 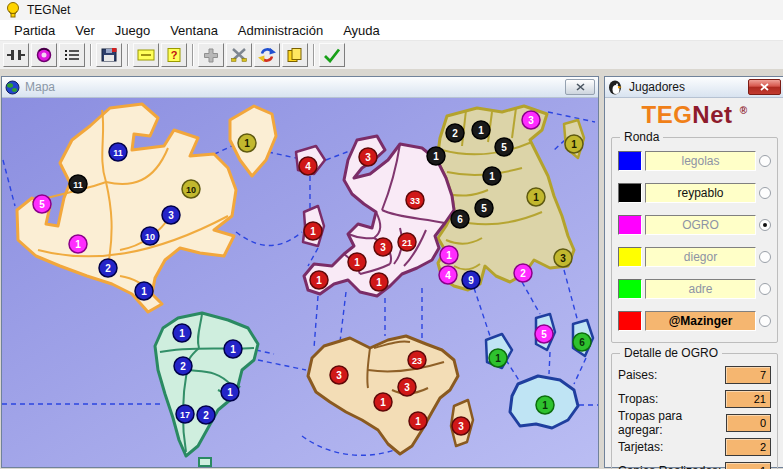 What do you see at coordinates (362, 30) in the screenshot?
I see `menu-item-ayuda: Ayuda` at bounding box center [362, 30].